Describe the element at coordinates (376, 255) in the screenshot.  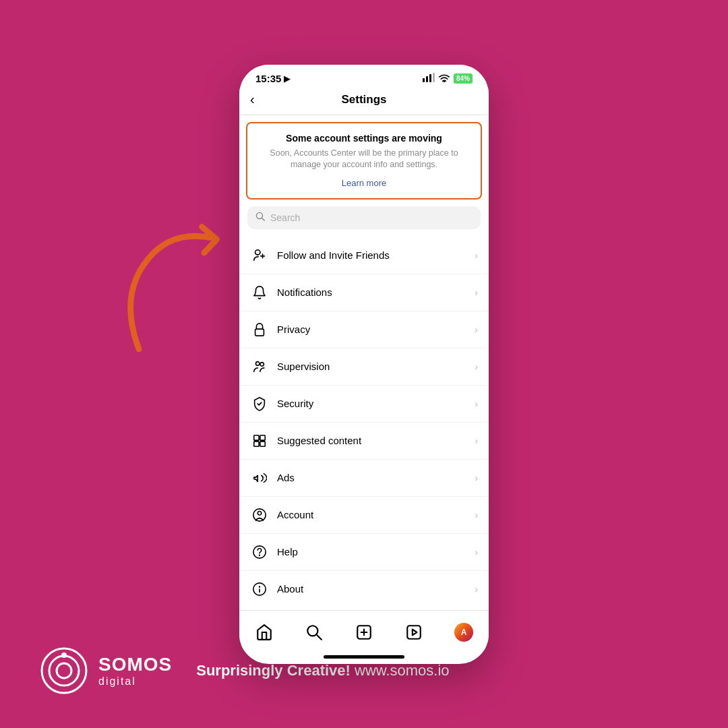
I see `menu-label-follow: Follow and Invite Friends` at that location.